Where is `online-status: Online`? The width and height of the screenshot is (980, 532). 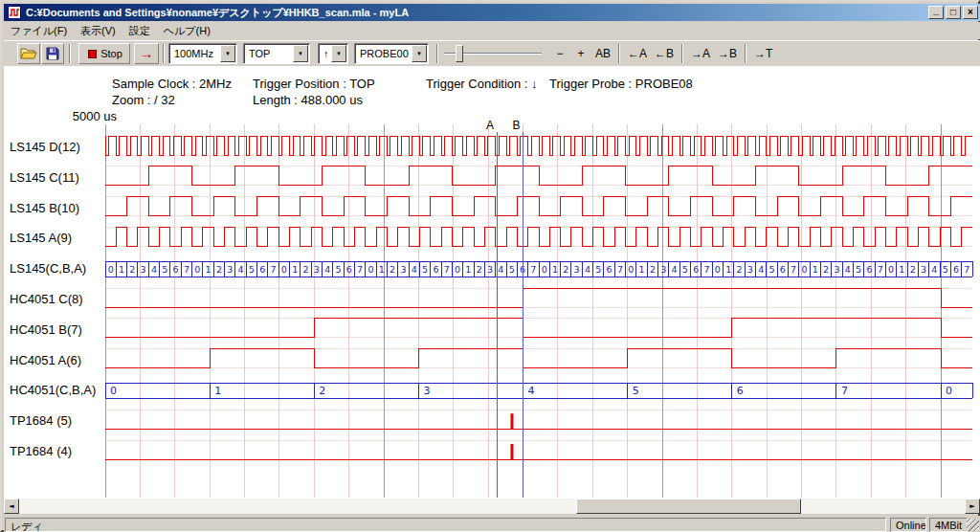
online-status: Online is located at coordinates (911, 525).